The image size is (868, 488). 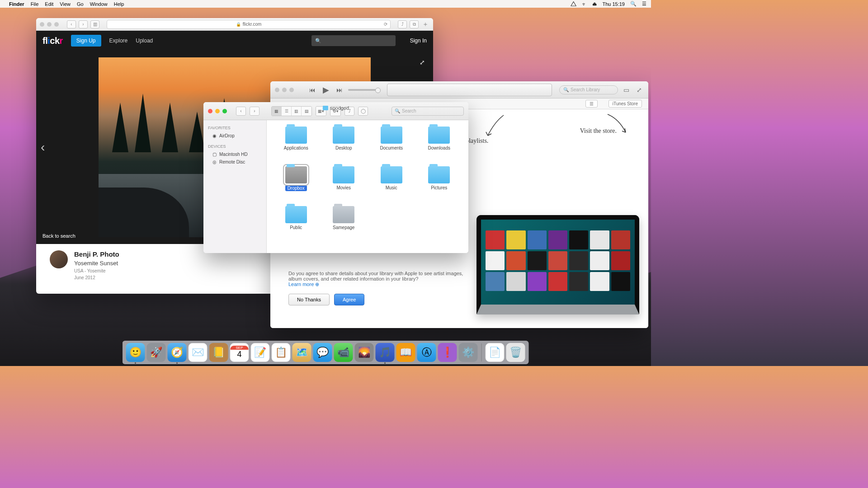 What do you see at coordinates (363, 111) in the screenshot?
I see `tags-button: ◯` at bounding box center [363, 111].